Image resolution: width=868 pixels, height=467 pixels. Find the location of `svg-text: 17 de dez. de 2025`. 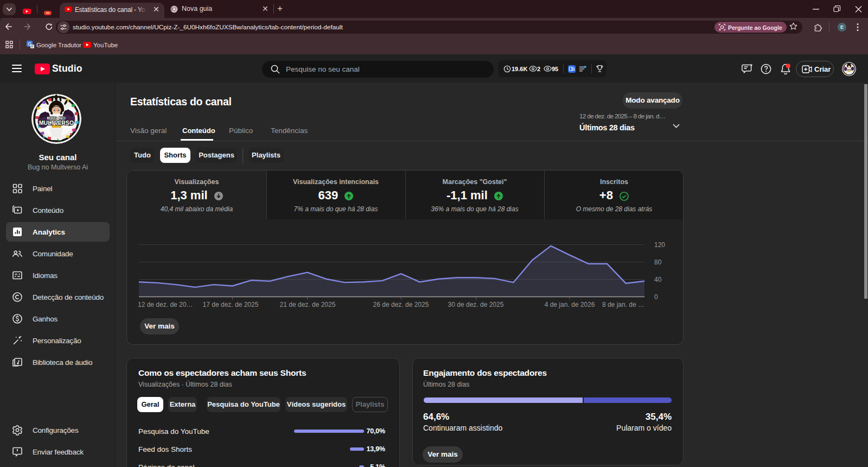

svg-text: 17 de dez. de 2025 is located at coordinates (231, 305).